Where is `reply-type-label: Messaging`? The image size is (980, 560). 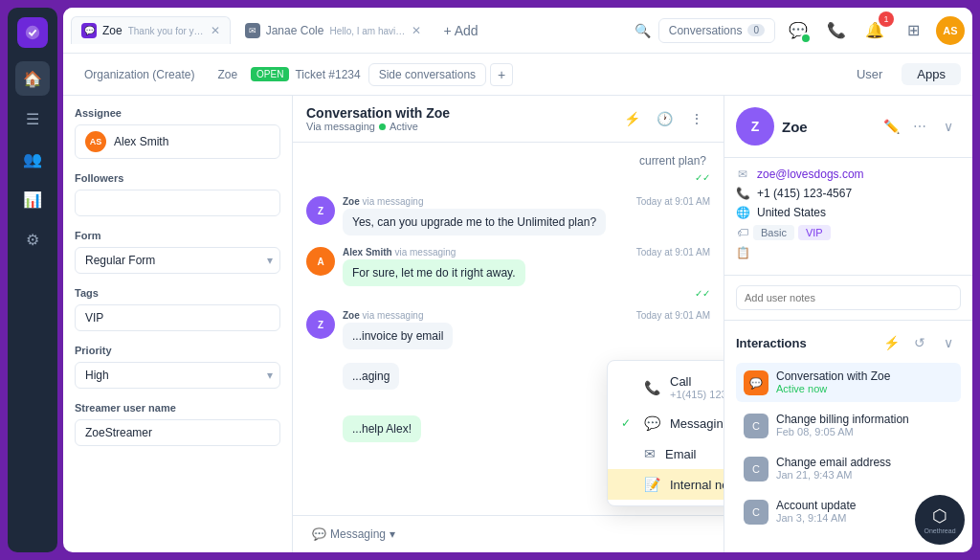
reply-type-label: Messaging is located at coordinates (358, 534).